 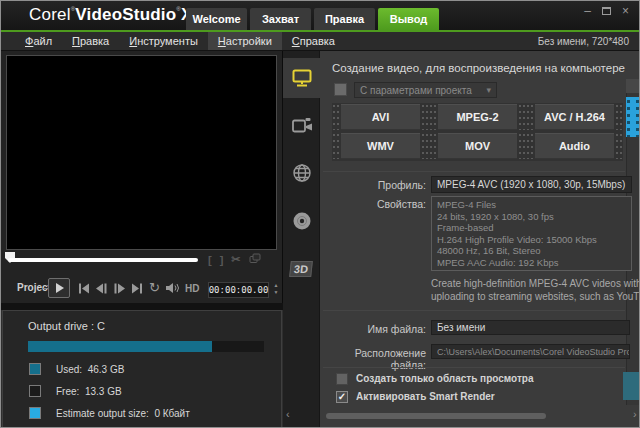 What do you see at coordinates (106, 370) in the screenshot?
I see `used-value: 46.3 GB` at bounding box center [106, 370].